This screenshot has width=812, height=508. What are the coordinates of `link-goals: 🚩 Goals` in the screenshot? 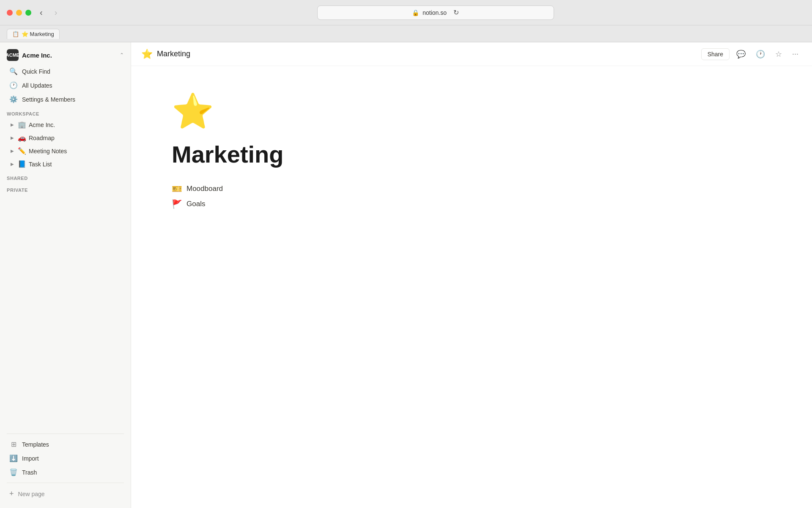 It's located at (472, 204).